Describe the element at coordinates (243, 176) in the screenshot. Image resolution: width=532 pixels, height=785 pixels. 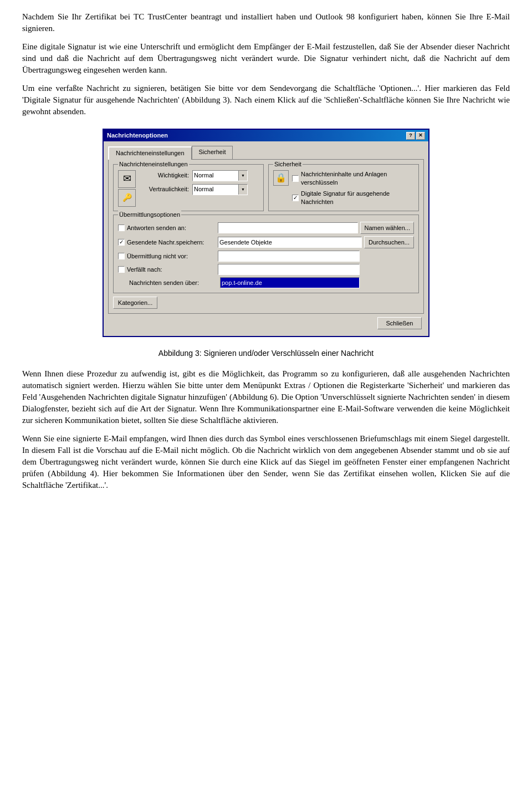
I see `wichtigkeit-dropdown-arrow: ▼` at that location.